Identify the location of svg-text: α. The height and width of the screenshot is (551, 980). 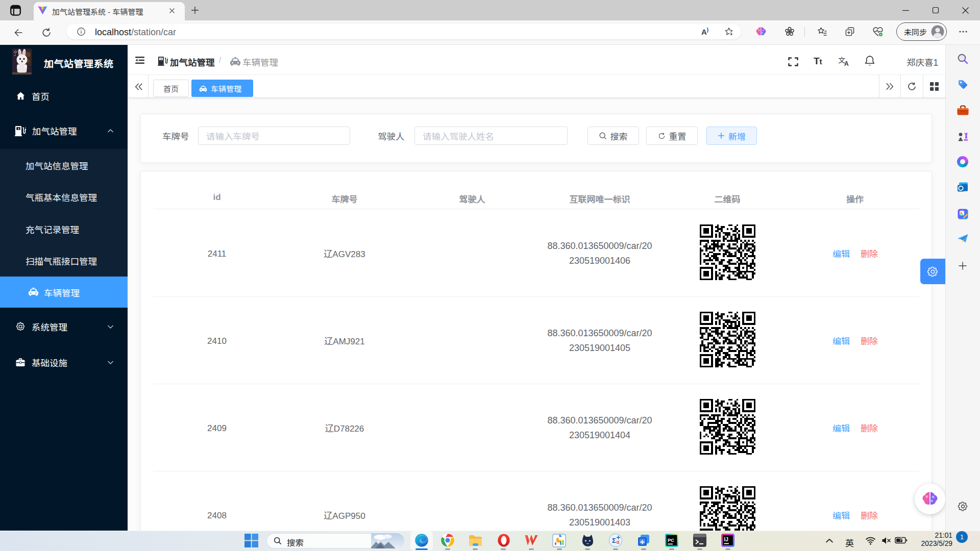
(619, 542).